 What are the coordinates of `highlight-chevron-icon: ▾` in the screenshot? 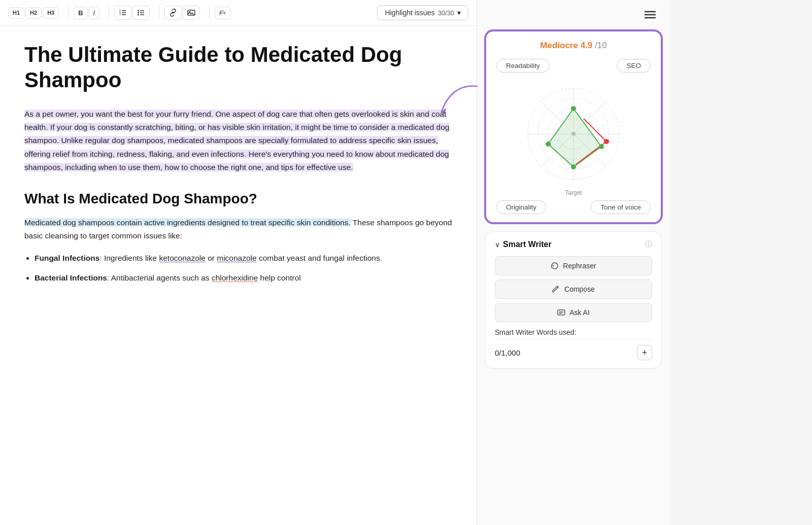 It's located at (459, 13).